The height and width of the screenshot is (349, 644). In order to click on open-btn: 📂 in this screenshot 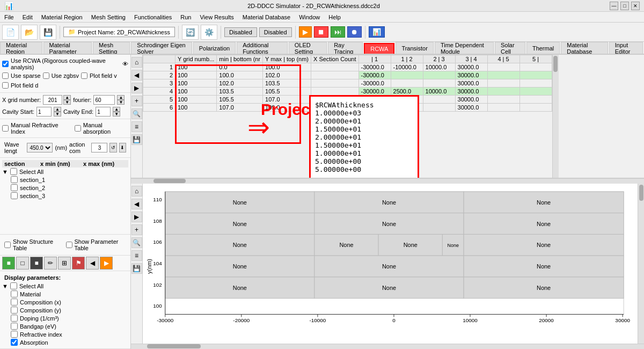, I will do `click(29, 32)`.